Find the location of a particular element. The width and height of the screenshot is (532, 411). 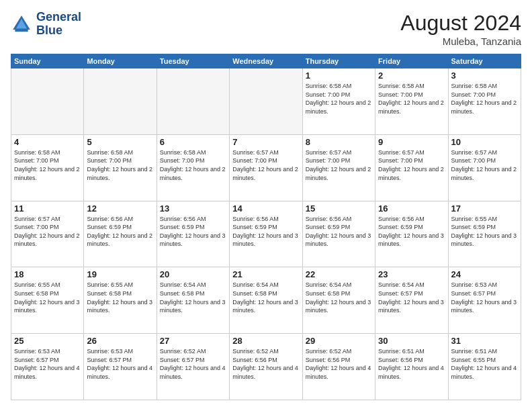

header-sunday: Sunday is located at coordinates (48, 62).